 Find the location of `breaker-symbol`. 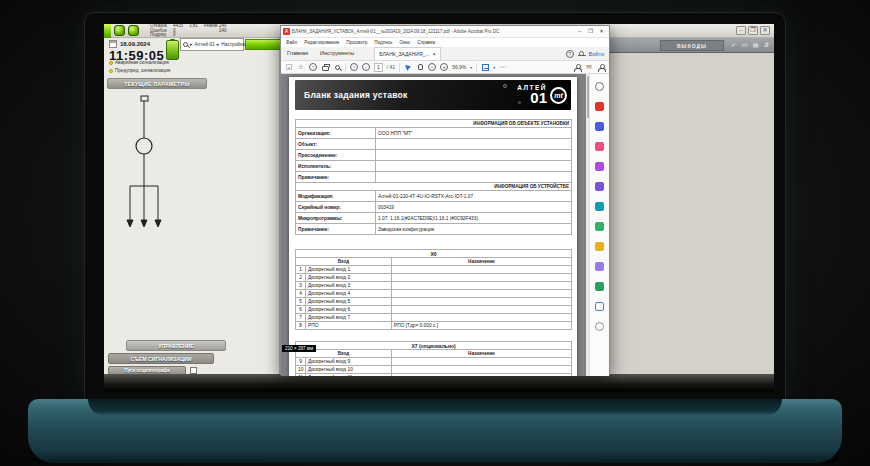

breaker-symbol is located at coordinates (144, 146).